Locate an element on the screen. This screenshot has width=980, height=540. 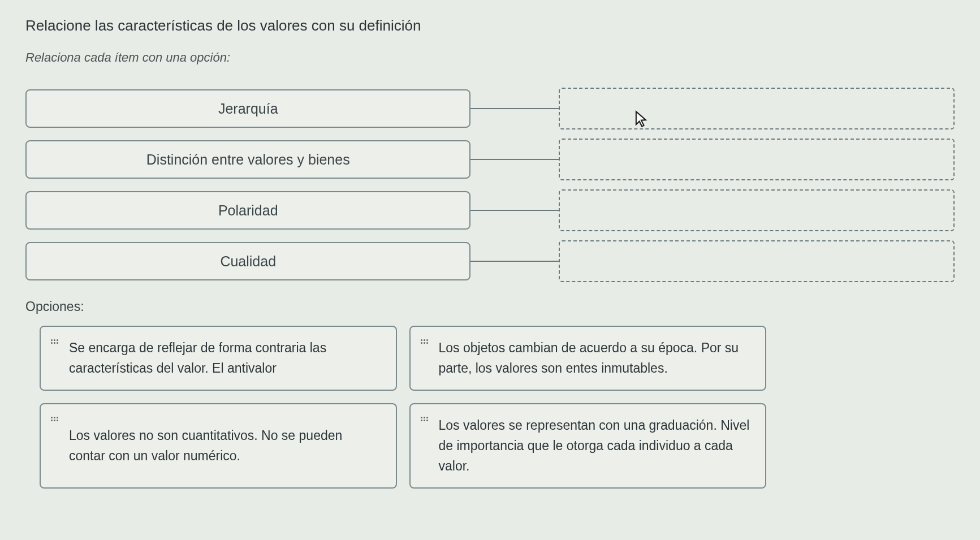
item-jerarquia: Jerarquía is located at coordinates (248, 109).